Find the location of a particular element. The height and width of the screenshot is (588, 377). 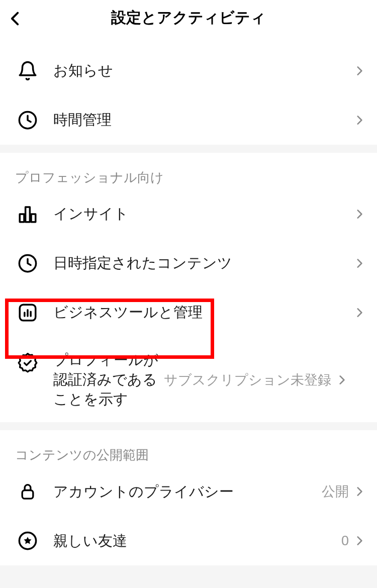

row-label: アカウントのプライバシー is located at coordinates (187, 492).